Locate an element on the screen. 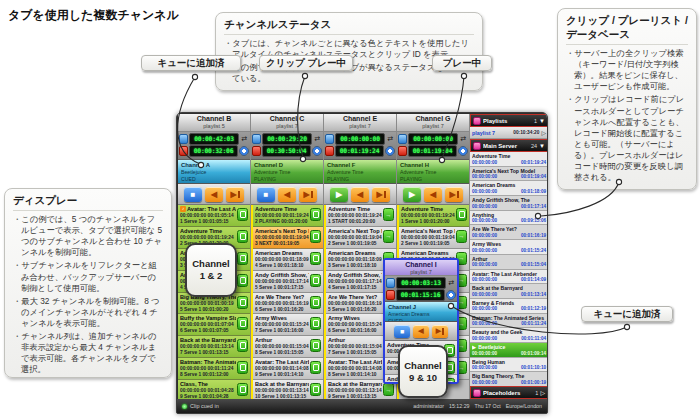  server-clip-row: Andy Griffith Show, The00:00:00:0000:01:… is located at coordinates (509, 204).